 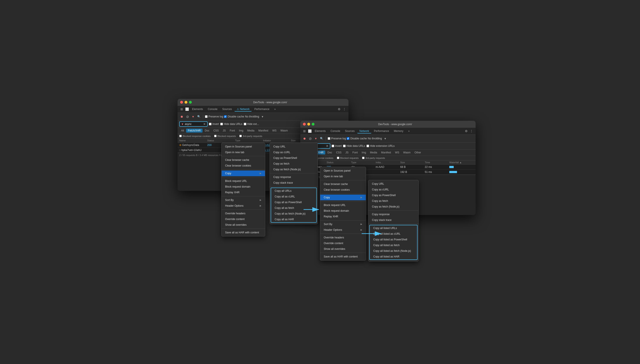 What do you see at coordinates (357, 138) in the screenshot?
I see `disable-cache-checkbox-front: Disable cache` at bounding box center [357, 138].